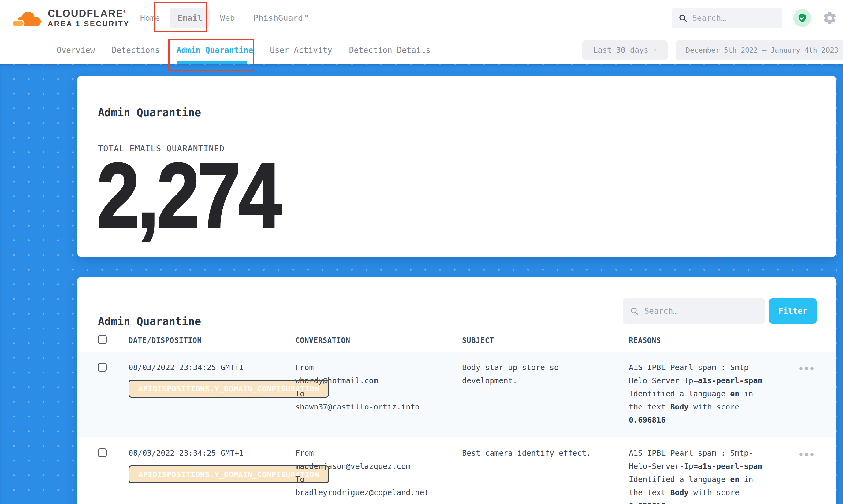 This screenshot has height=504, width=843. I want to click on chevron-down-icon: ▾, so click(655, 50).